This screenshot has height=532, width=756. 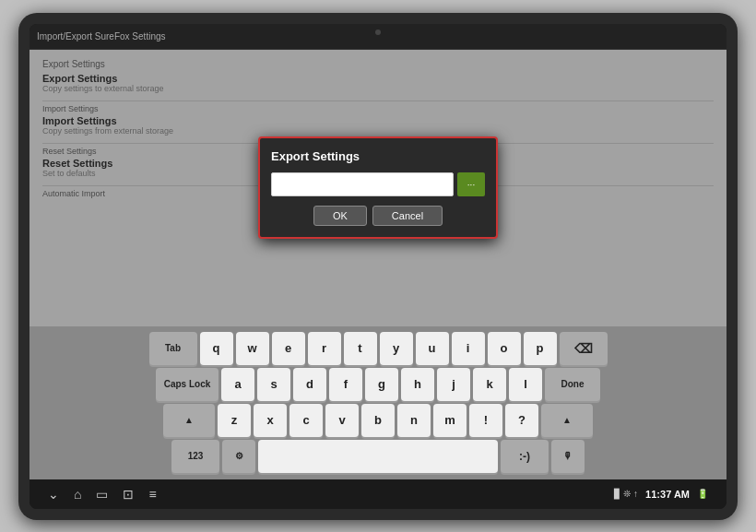 What do you see at coordinates (418, 384) in the screenshot?
I see `key-h: h` at bounding box center [418, 384].